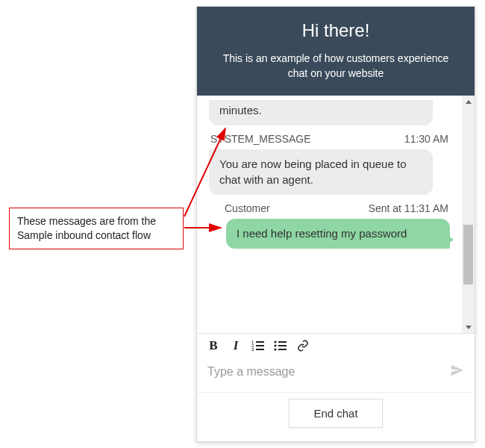  Describe the element at coordinates (469, 254) in the screenshot. I see `scroll-thumb` at that location.